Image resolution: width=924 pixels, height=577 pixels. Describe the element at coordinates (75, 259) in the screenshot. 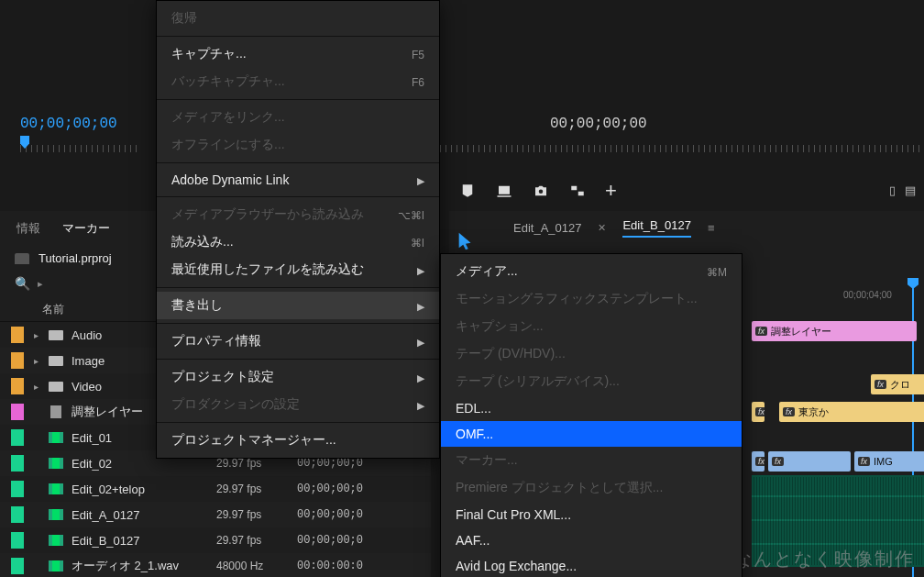

I see `project-filename: Tutorial.prproj` at that location.